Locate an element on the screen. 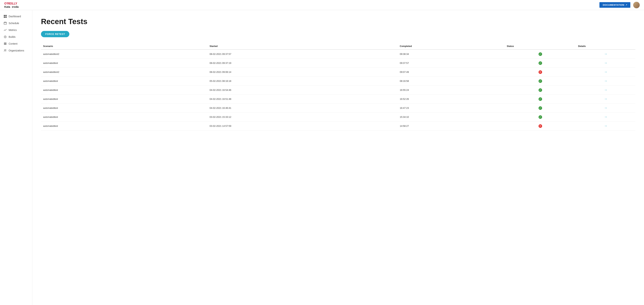 The image size is (644, 305). table-row: automatedtest 03-02-2021 14:57:59 14:58:… is located at coordinates (338, 126).